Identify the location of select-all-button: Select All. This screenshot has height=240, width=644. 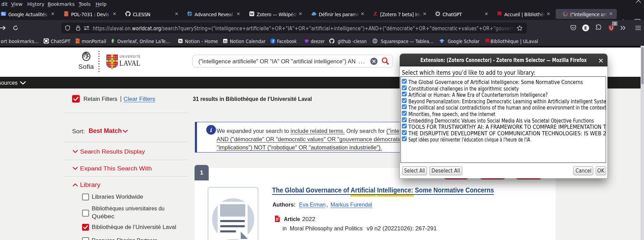
(415, 171).